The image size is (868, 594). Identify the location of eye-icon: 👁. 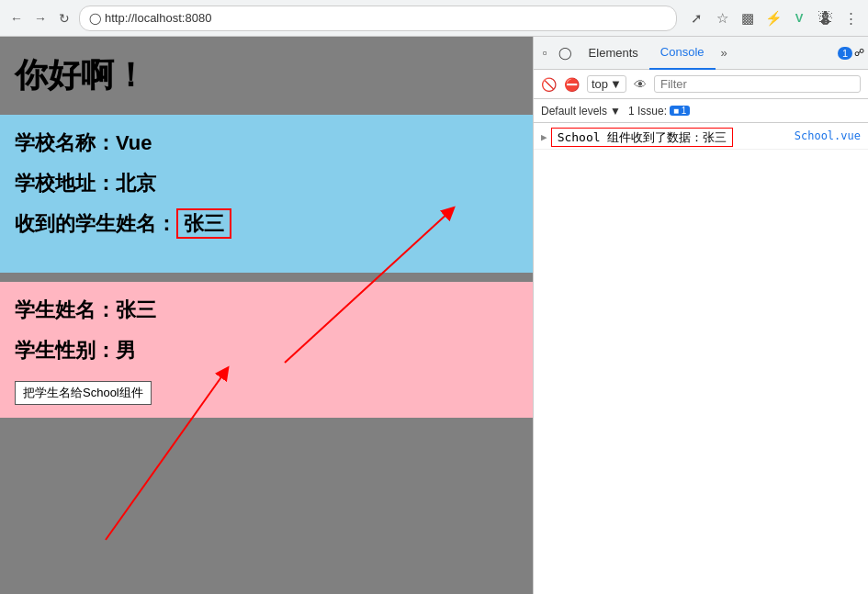
(640, 84).